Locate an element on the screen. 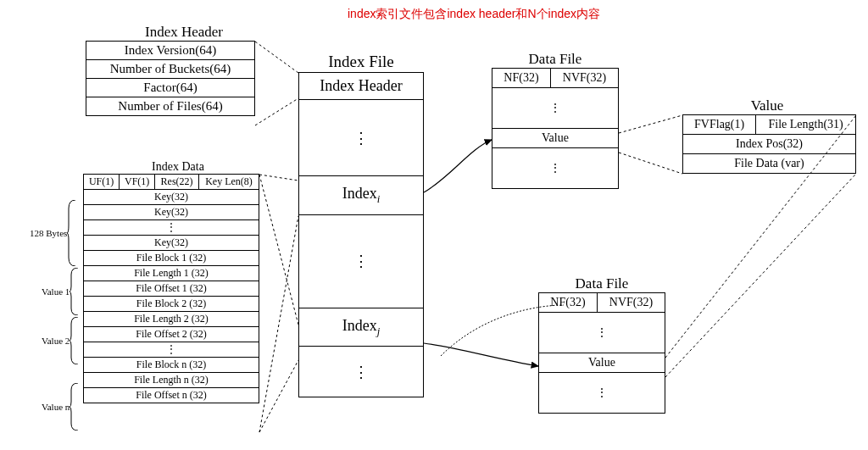 This screenshot has height=450, width=868. bracket-128bytes: 128 Bytes is located at coordinates (54, 233).